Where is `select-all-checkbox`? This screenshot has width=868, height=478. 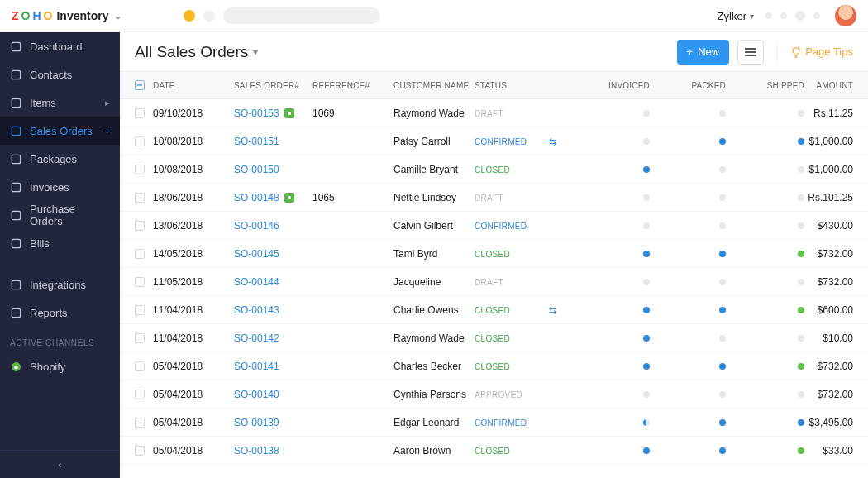
select-all-checkbox is located at coordinates (140, 85).